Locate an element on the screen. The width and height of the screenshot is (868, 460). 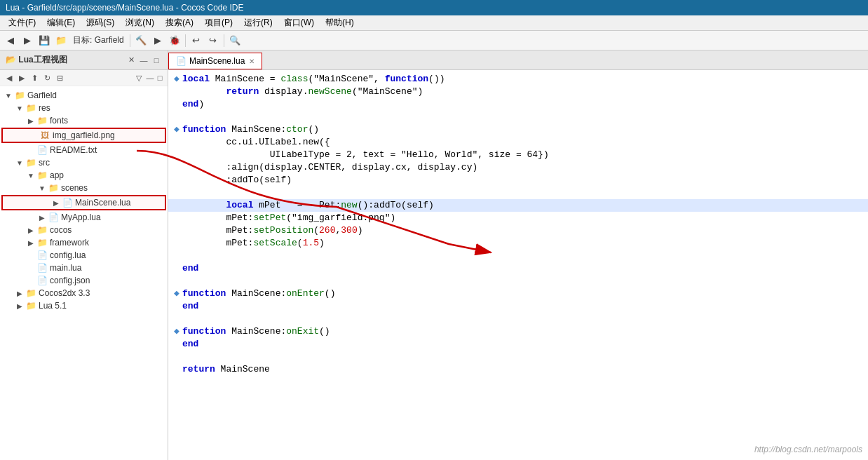
toolbar-redo: ↪ is located at coordinates (213, 41).